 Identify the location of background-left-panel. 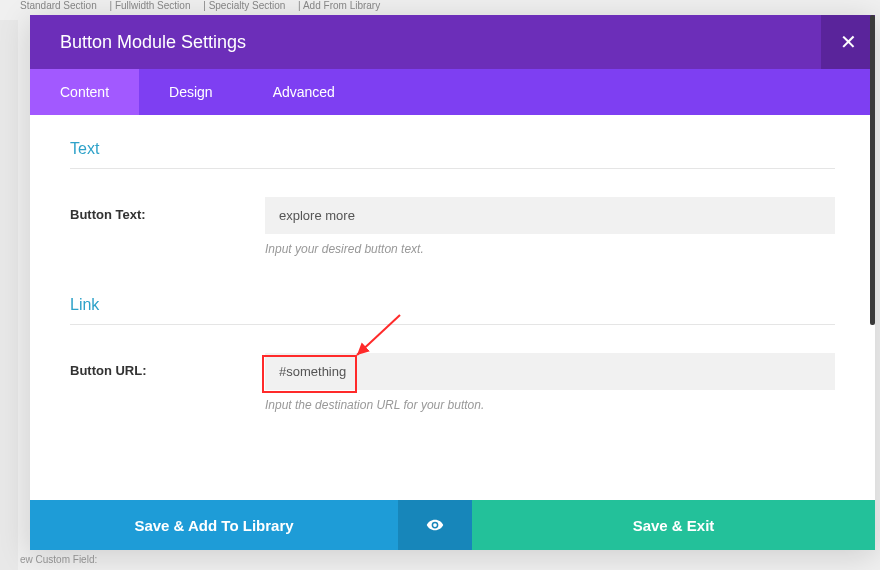
(9, 295).